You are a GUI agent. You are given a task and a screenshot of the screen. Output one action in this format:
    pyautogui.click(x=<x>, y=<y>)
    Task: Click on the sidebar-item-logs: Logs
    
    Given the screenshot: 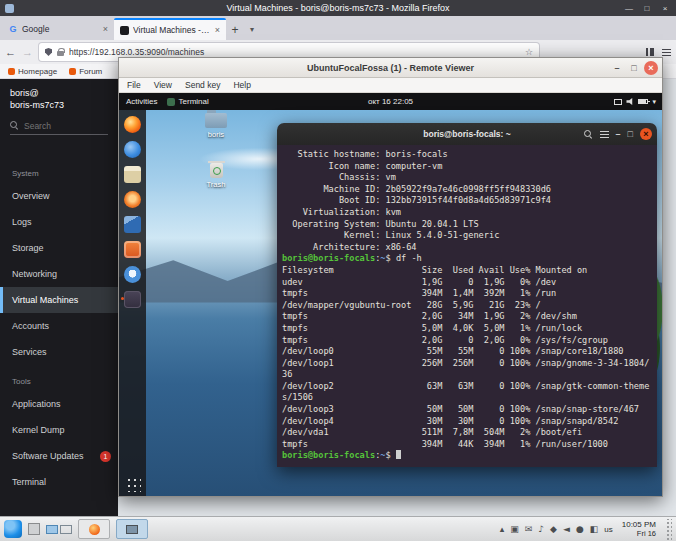 What is the action you would take?
    pyautogui.click(x=59, y=222)
    